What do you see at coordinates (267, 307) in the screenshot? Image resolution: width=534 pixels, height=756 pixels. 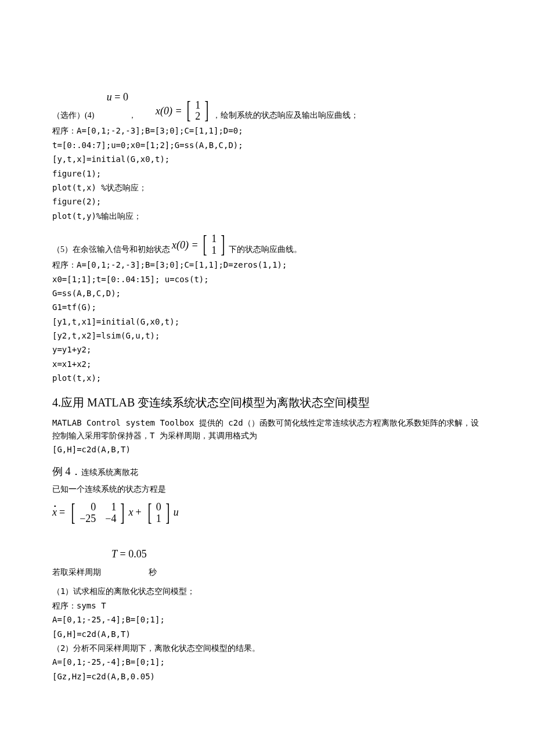 I see `code-line: G1=tf(G);` at bounding box center [267, 307].